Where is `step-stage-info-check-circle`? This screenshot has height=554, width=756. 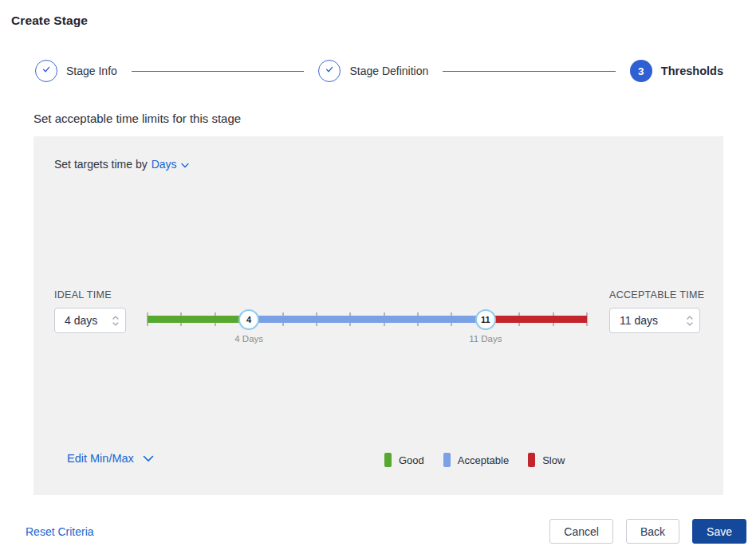 step-stage-info-check-circle is located at coordinates (46, 71).